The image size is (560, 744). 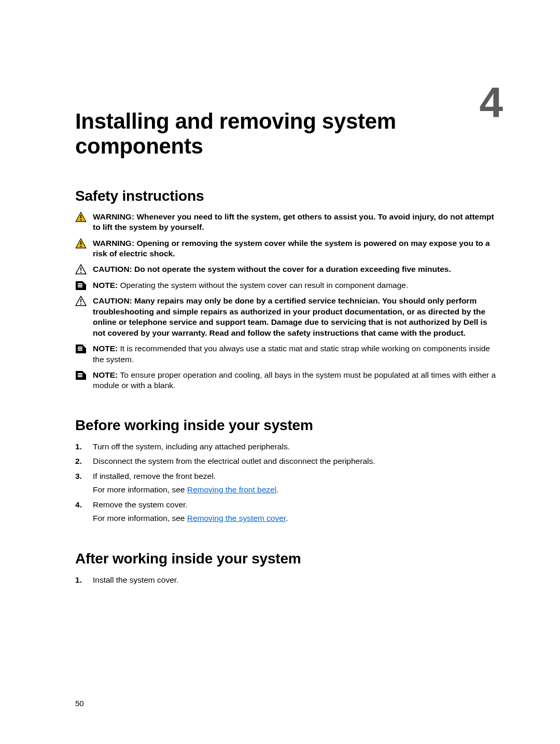 I want to click on heading-safety: Safety instructions, so click(x=288, y=196).